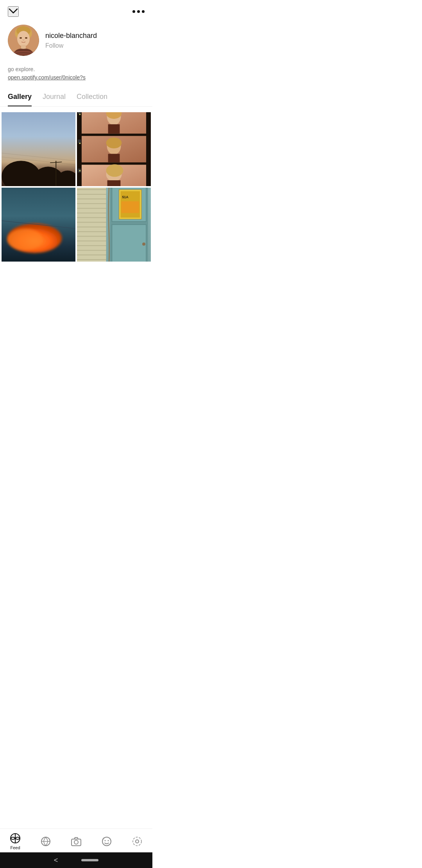 Image resolution: width=422 pixels, height=868 pixels. Describe the element at coordinates (76, 75) in the screenshot. I see `bio-section: go explore. open.spotify.com/user/0nicol…` at that location.